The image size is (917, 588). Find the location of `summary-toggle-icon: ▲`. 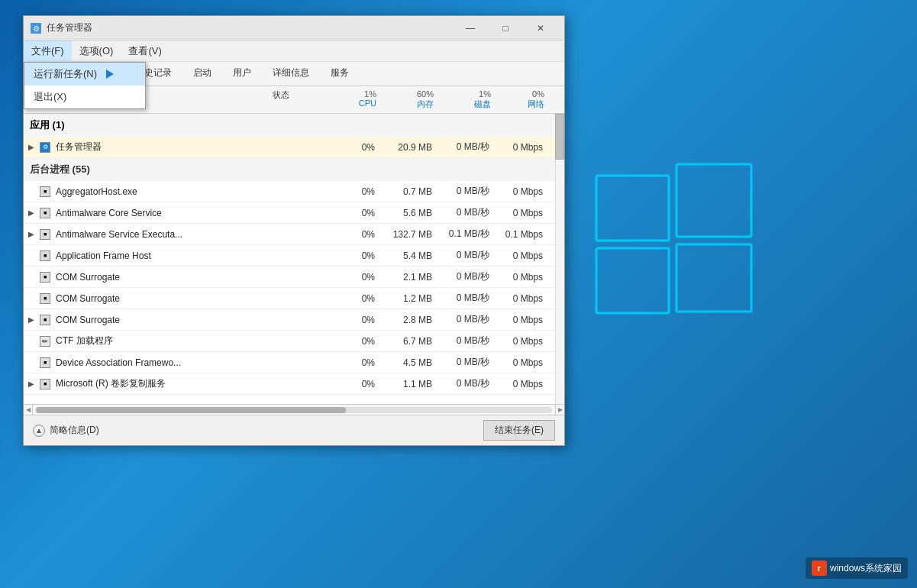

summary-toggle-icon: ▲ is located at coordinates (39, 431).